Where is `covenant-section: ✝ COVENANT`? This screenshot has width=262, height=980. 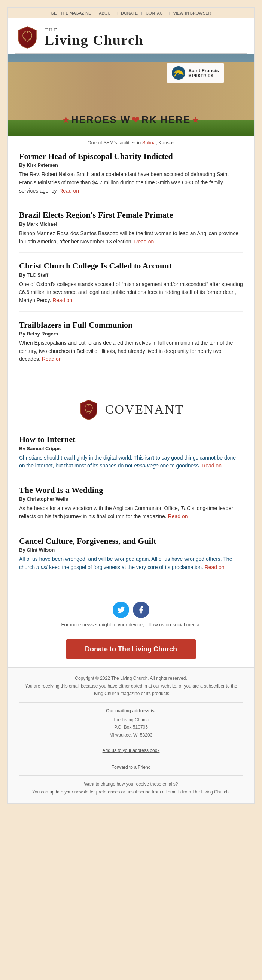
covenant-section: ✝ COVENANT is located at coordinates (131, 408).